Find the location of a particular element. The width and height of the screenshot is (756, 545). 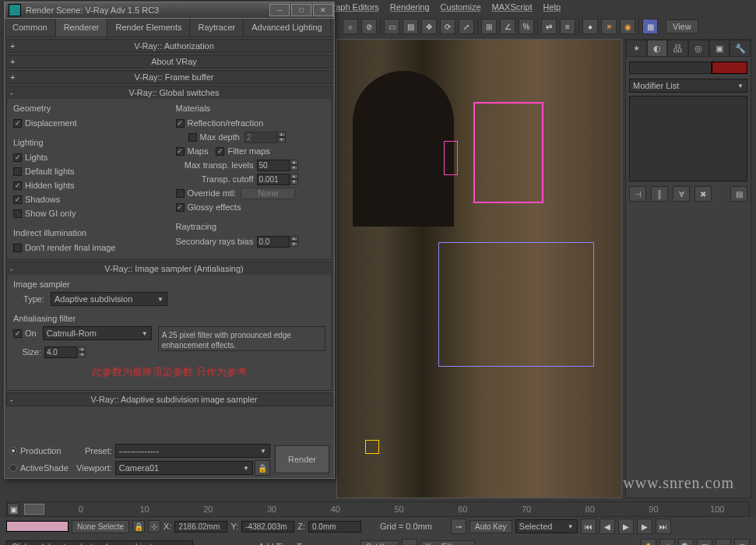

menu-help: Help is located at coordinates (553, 7).